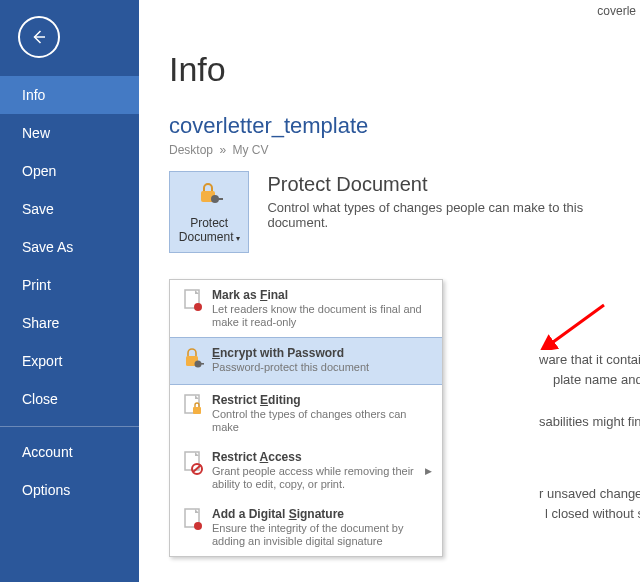 The width and height of the screenshot is (640, 582). What do you see at coordinates (322, 400) in the screenshot?
I see `menu-title: Restrict Editing` at bounding box center [322, 400].